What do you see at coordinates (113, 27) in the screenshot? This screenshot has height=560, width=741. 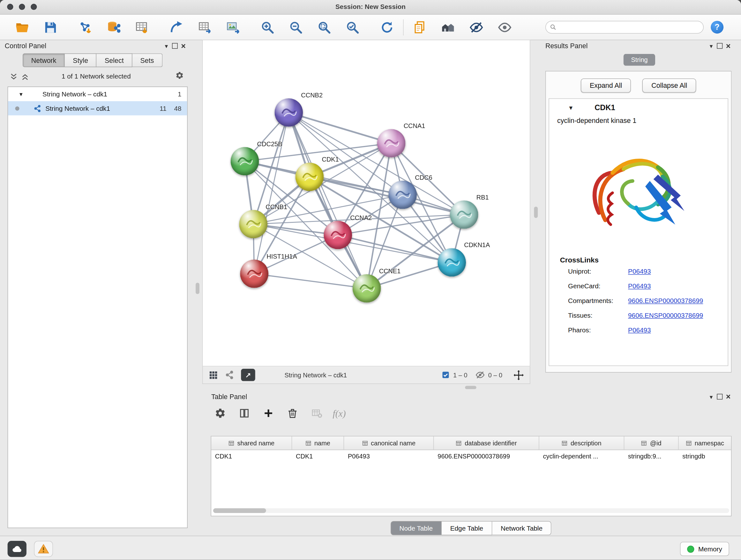 I see `import-network-database-button` at bounding box center [113, 27].